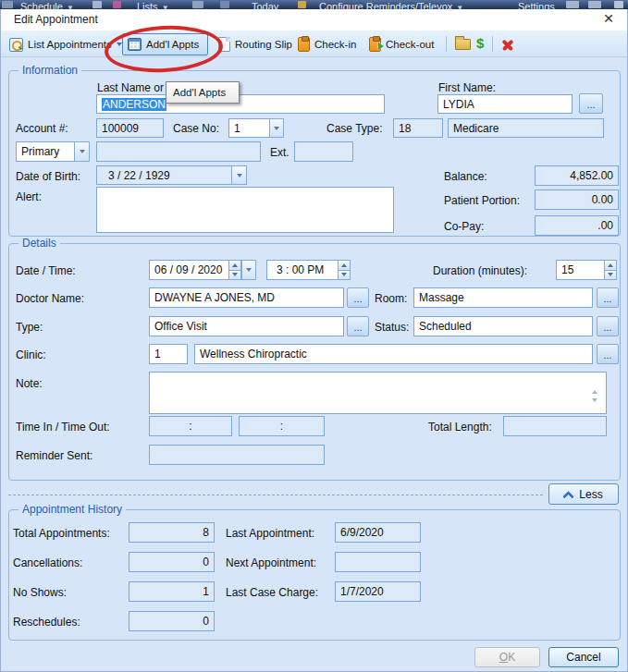  I want to click on last-name-field: ANDERSON, so click(240, 104).